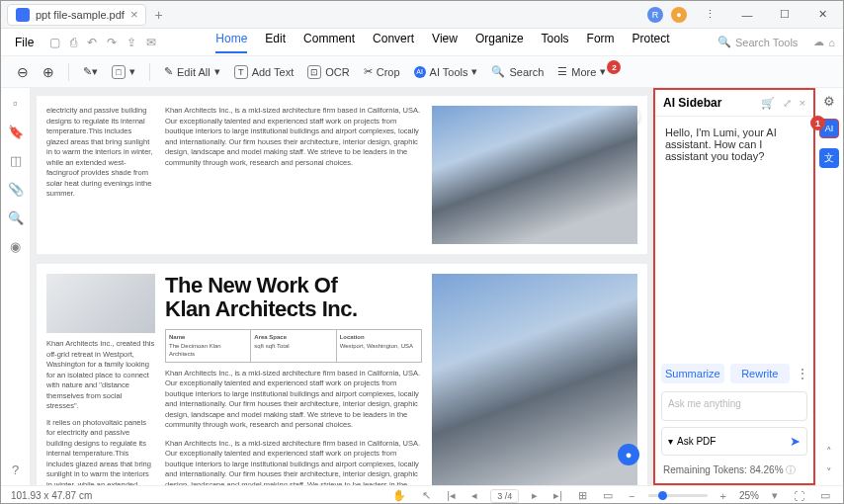  I want to click on ai-prompt-input: Ask me anything, so click(734, 406).